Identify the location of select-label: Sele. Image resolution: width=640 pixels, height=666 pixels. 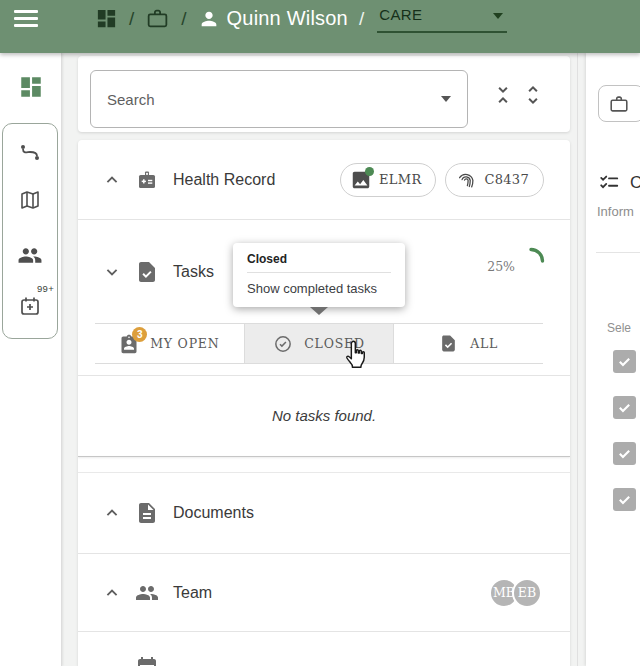
(619, 328).